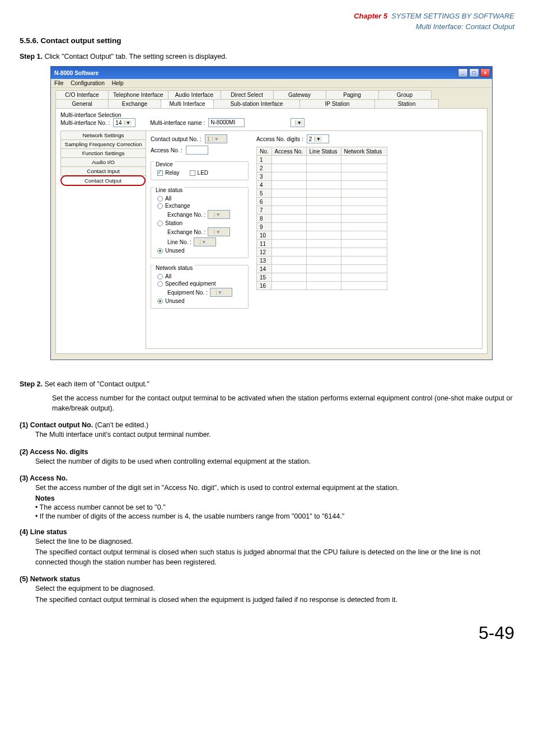 The image size is (534, 756). Describe the element at coordinates (283, 403) in the screenshot. I see `step2-body: Set the access number for the contact ou…` at that location.